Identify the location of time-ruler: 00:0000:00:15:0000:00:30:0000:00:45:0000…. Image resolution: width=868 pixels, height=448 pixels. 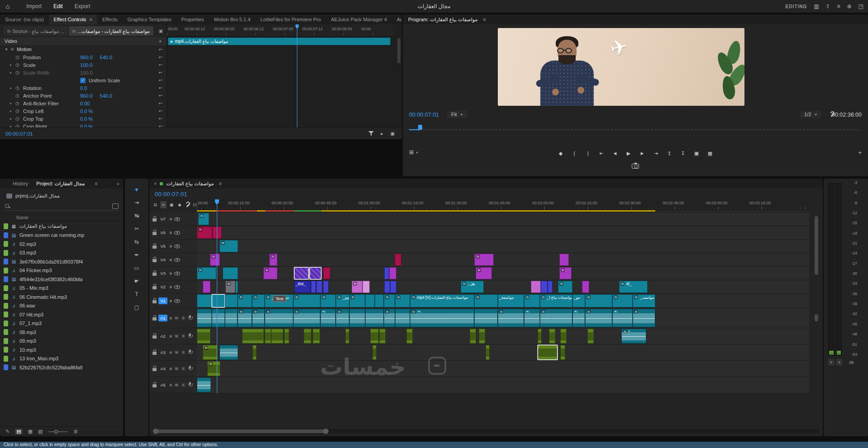
(503, 205).